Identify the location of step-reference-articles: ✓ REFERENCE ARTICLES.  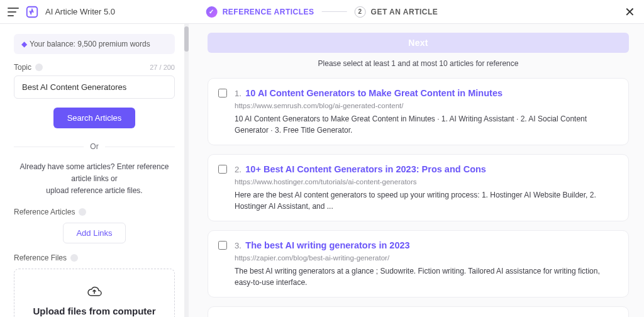
(260, 12).